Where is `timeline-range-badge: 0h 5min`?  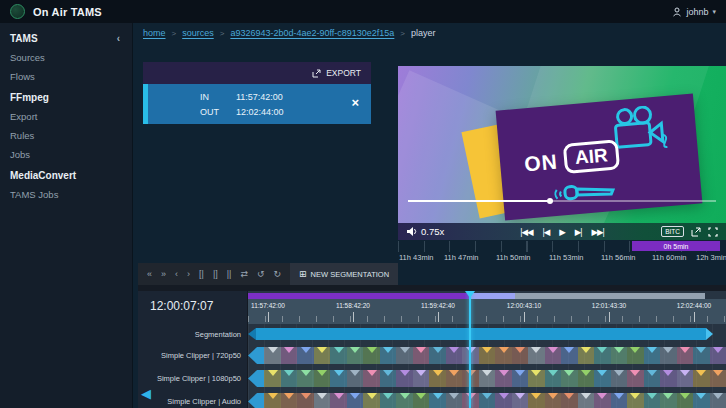
timeline-range-badge: 0h 5min is located at coordinates (676, 246).